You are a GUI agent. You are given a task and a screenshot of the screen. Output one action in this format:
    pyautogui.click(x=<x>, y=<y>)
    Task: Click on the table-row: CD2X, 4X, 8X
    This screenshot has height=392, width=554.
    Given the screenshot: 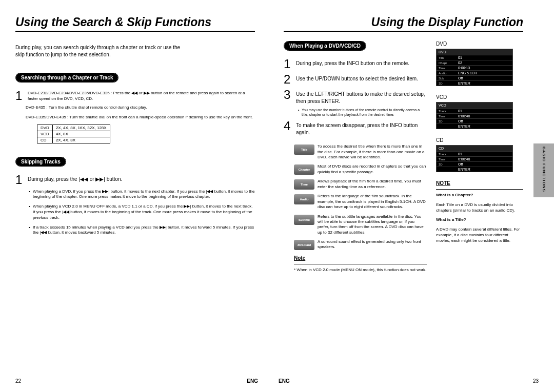 What is the action you would take?
    pyautogui.click(x=74, y=140)
    